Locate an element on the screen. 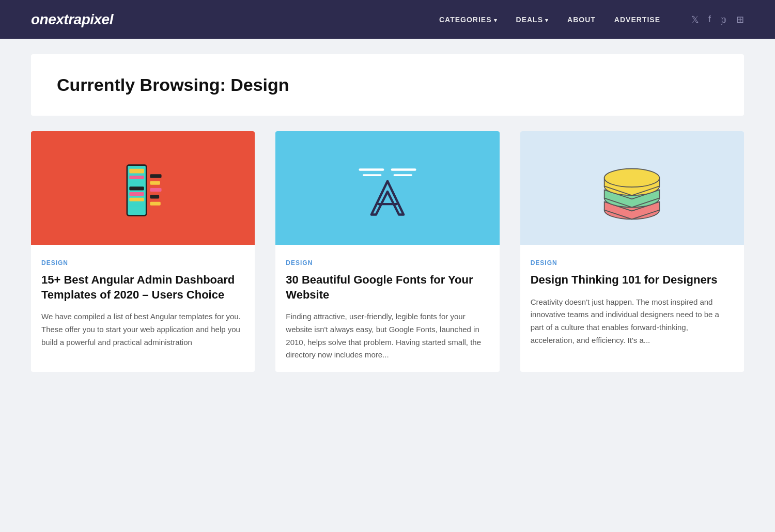 The image size is (775, 532). card-1-excerpt: We have compiled a list of best Angular … is located at coordinates (143, 330).